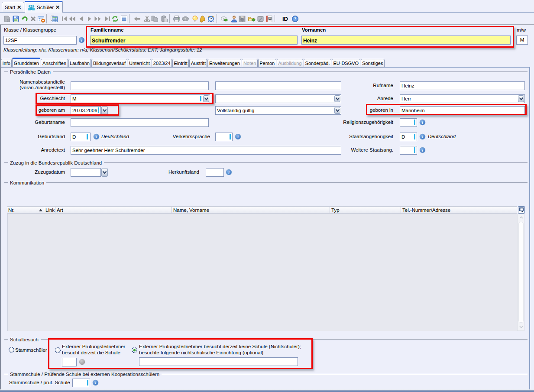 This screenshot has height=392, width=534. I want to click on tab-laufbahn: Laufbahn, so click(80, 63).